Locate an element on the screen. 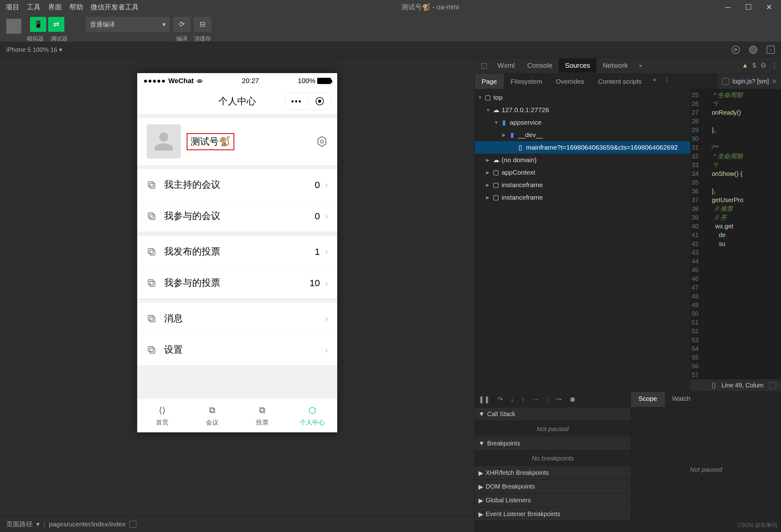 This screenshot has width=781, height=532. list-item: 我主持的会议0› is located at coordinates (237, 185).